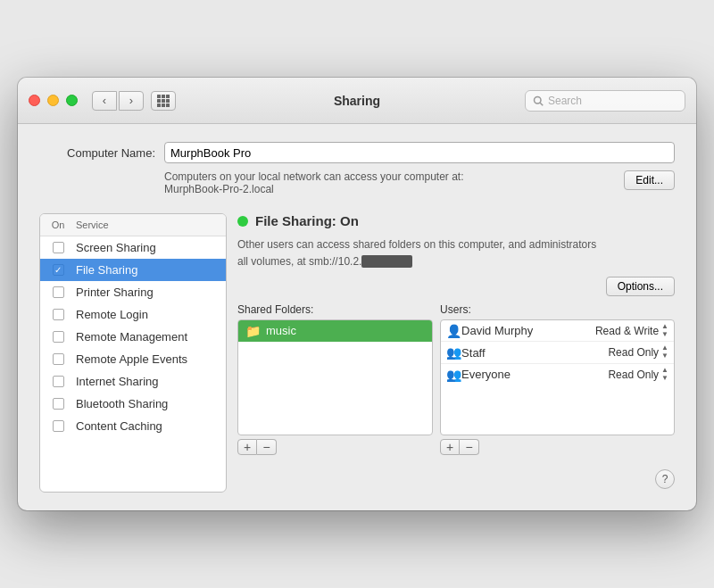 This screenshot has width=714, height=588. What do you see at coordinates (281, 330) in the screenshot?
I see `folder-name-music: music` at bounding box center [281, 330].